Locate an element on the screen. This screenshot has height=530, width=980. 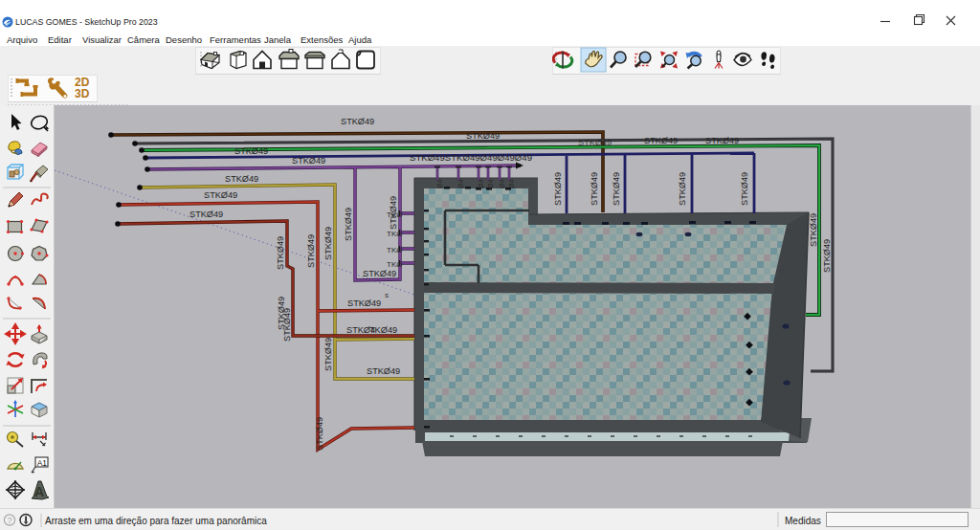
svg-text: TKØ49 is located at coordinates (383, 330).